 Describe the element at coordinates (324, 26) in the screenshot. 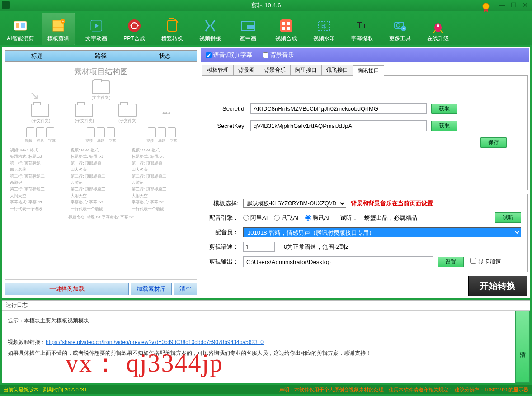

I see `watermark-icon: 印` at that location.